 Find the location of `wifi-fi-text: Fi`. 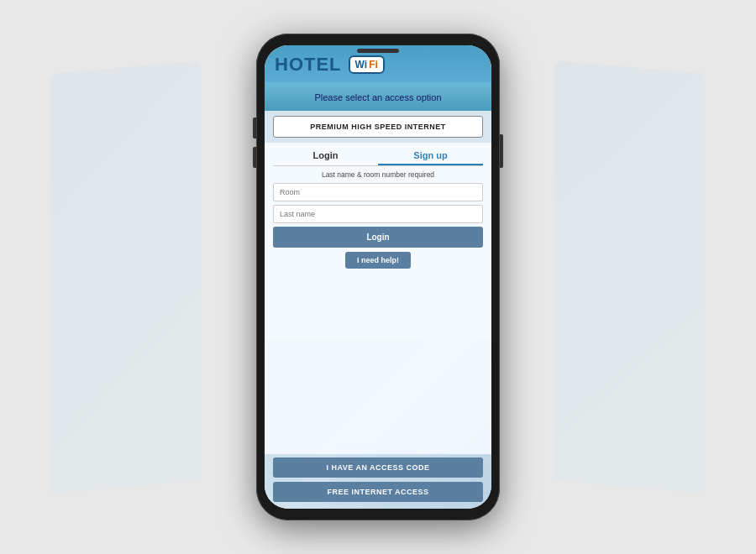

wifi-fi-text: Fi is located at coordinates (373, 65).